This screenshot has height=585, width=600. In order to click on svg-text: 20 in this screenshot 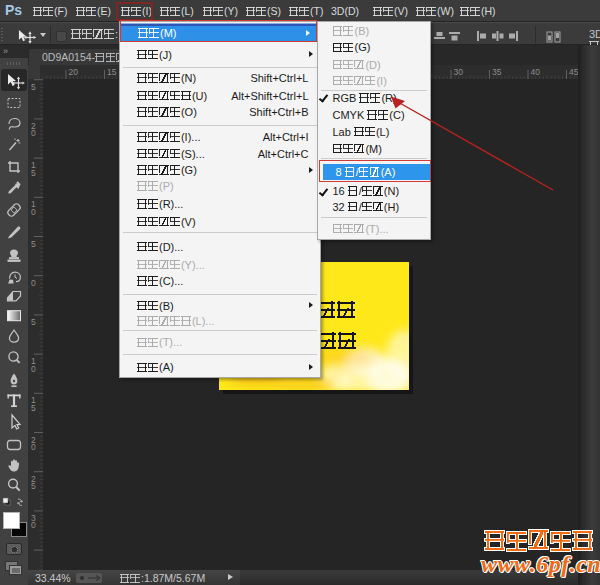, I will do `click(74, 72)`.